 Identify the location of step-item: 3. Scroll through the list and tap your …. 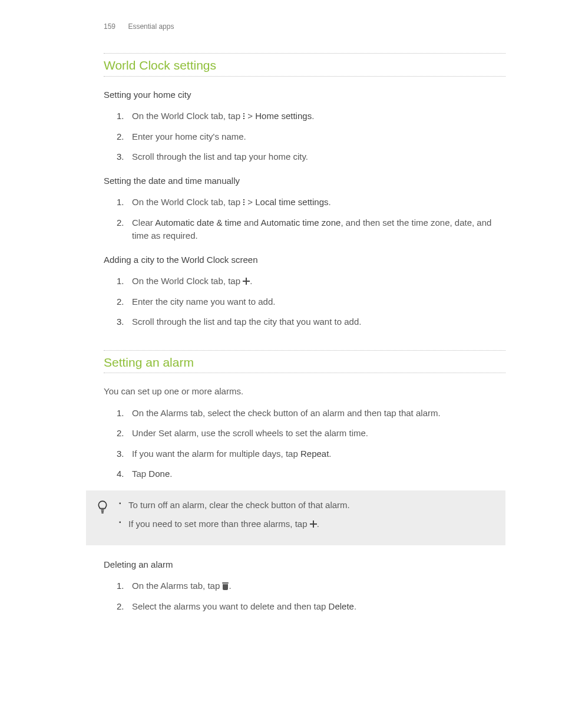
(311, 157).